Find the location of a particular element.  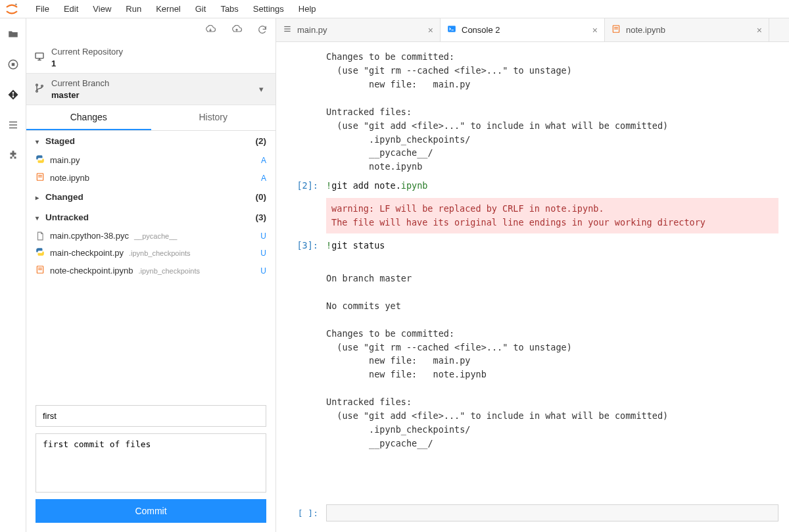

git-panel-toolbar is located at coordinates (151, 30).